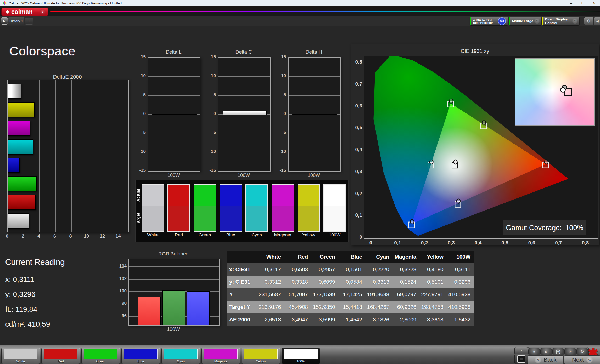 The height and width of the screenshot is (364, 600). Describe the element at coordinates (455, 162) in the screenshot. I see `cie-measured-white` at that location.